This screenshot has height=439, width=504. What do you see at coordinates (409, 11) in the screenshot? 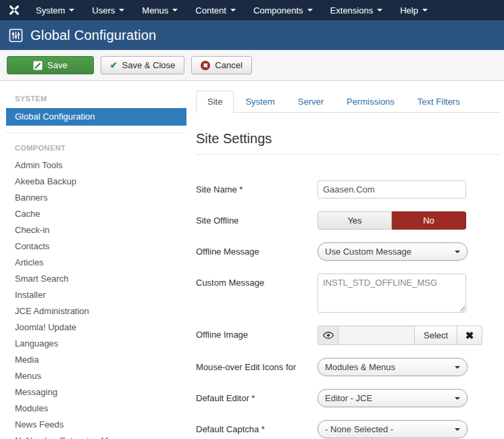
I see `menu-help-label: Help` at bounding box center [409, 11].